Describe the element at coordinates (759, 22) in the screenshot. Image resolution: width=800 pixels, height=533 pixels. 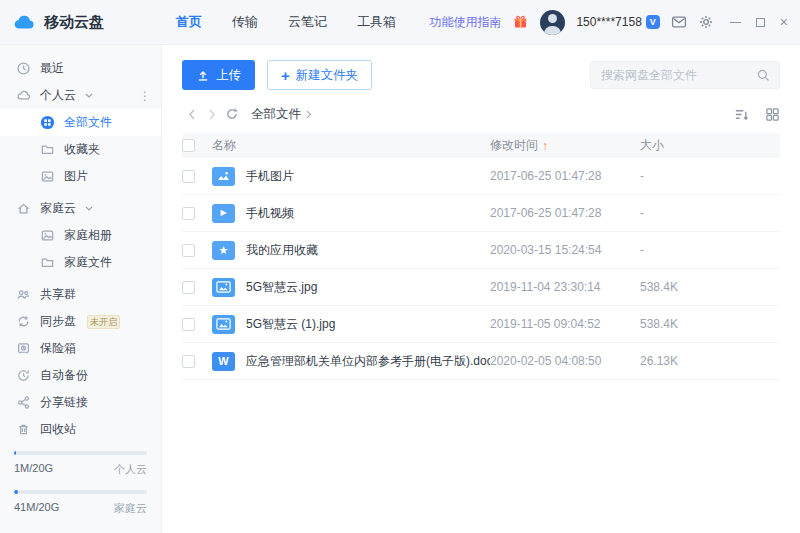
I see `window-controls: ×` at that location.